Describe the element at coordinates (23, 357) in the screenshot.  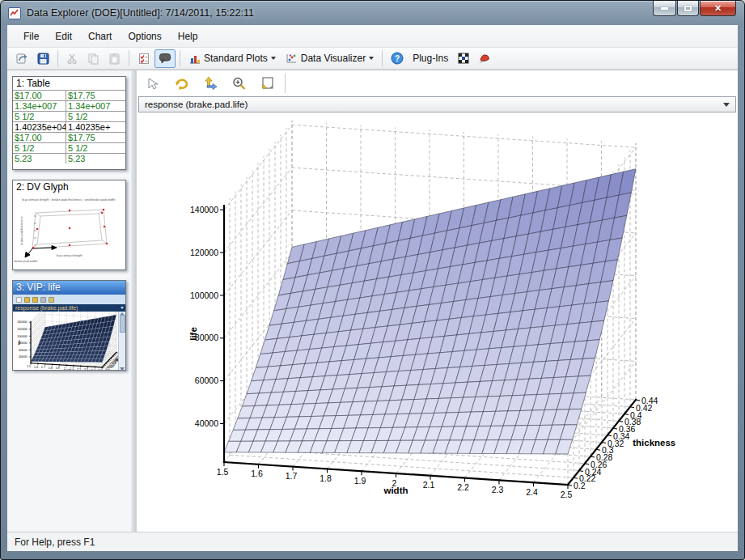
I see `svg-text: 40000` at that location.